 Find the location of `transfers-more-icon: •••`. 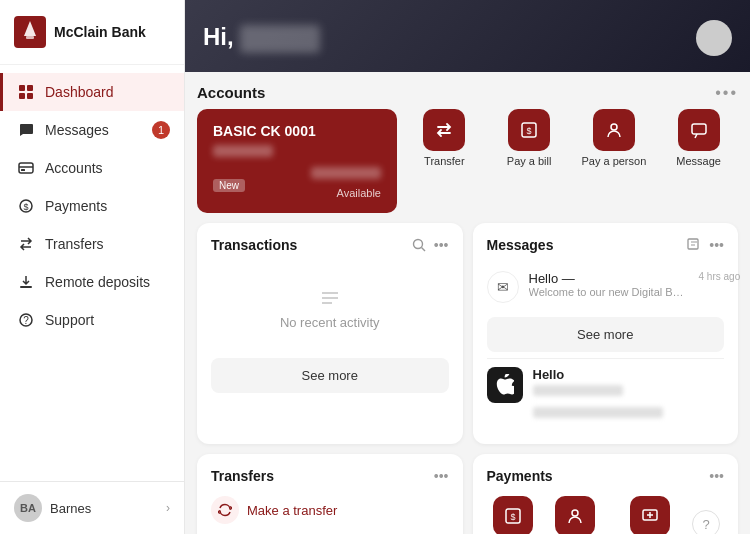

transfers-more-icon: ••• is located at coordinates (442, 476).